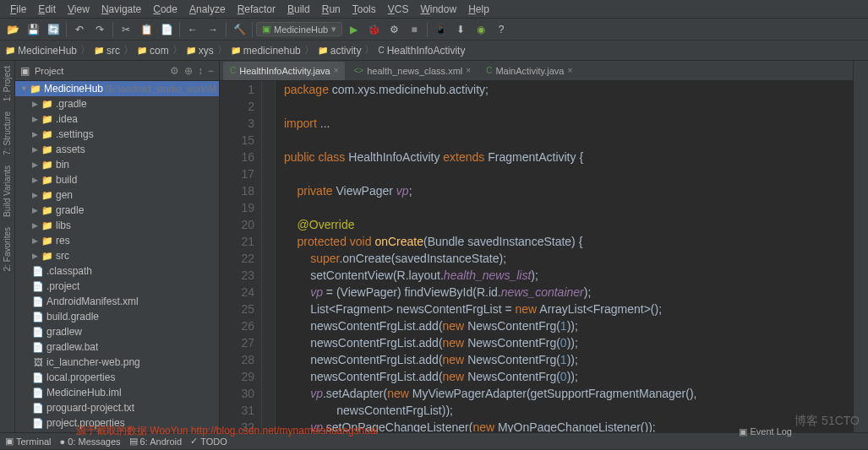  I want to click on tree-node: ▶📁.settings, so click(117, 134).